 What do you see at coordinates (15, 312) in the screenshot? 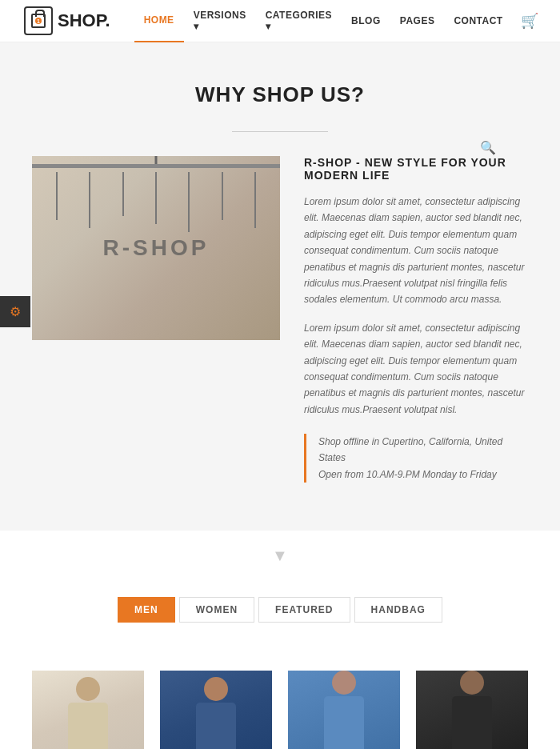
I see `settings-button: ⚙` at bounding box center [15, 312].